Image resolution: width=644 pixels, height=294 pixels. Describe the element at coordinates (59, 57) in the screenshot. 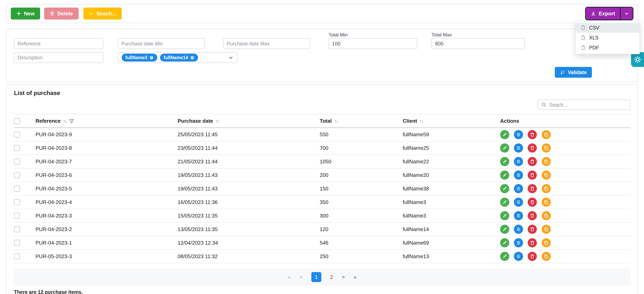

I see `description-filter-input` at that location.